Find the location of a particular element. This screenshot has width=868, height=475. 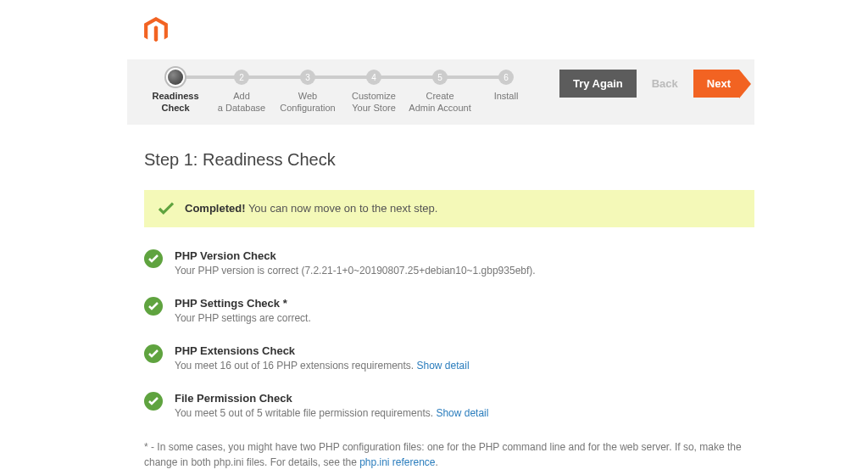

step-dot: 4 is located at coordinates (374, 77).